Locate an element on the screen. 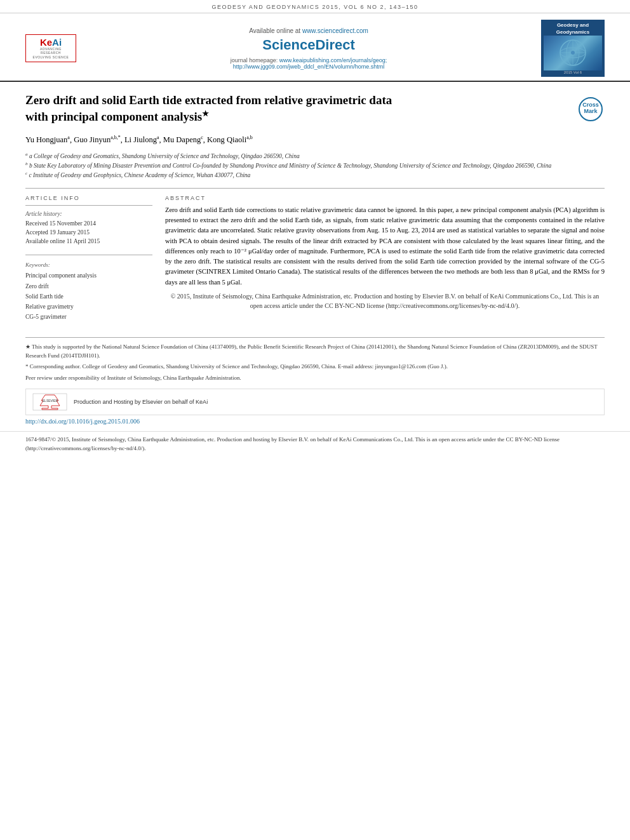  topbar-text: GEODESY AND GEODYNAMICS 2015, VOL 6 NO 2… is located at coordinates (315, 7).